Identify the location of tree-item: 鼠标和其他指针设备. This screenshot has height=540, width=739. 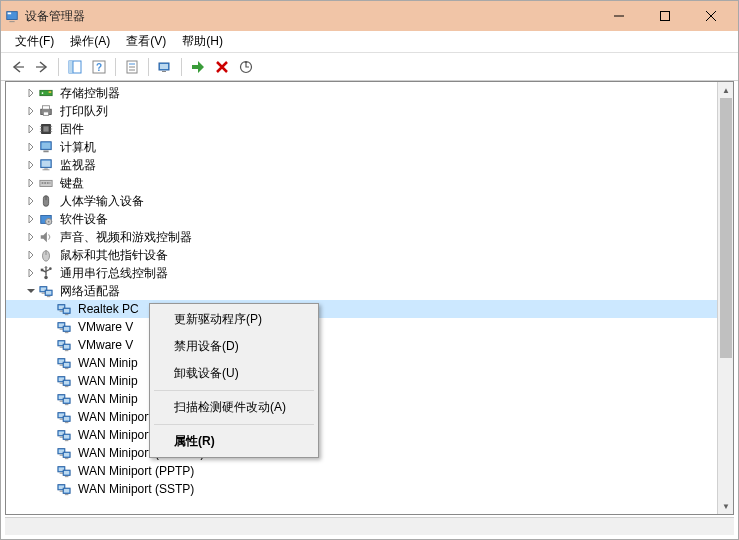
(362, 255).